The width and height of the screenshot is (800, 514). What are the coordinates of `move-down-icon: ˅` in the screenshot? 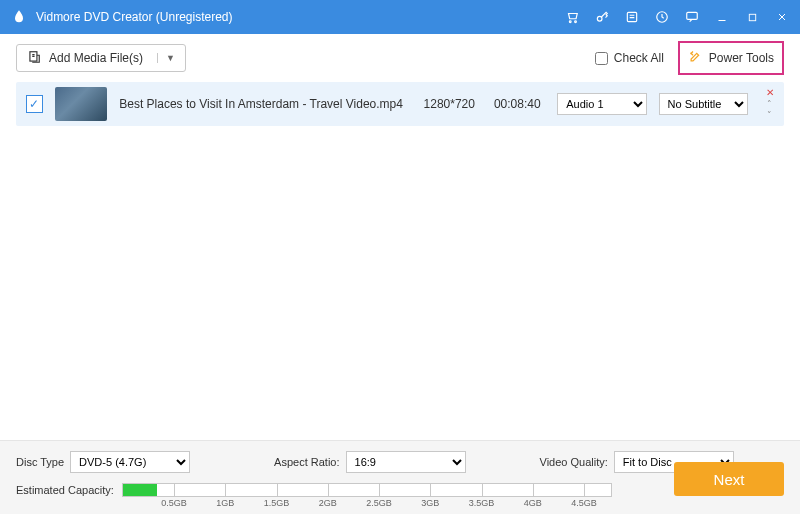 It's located at (770, 116).